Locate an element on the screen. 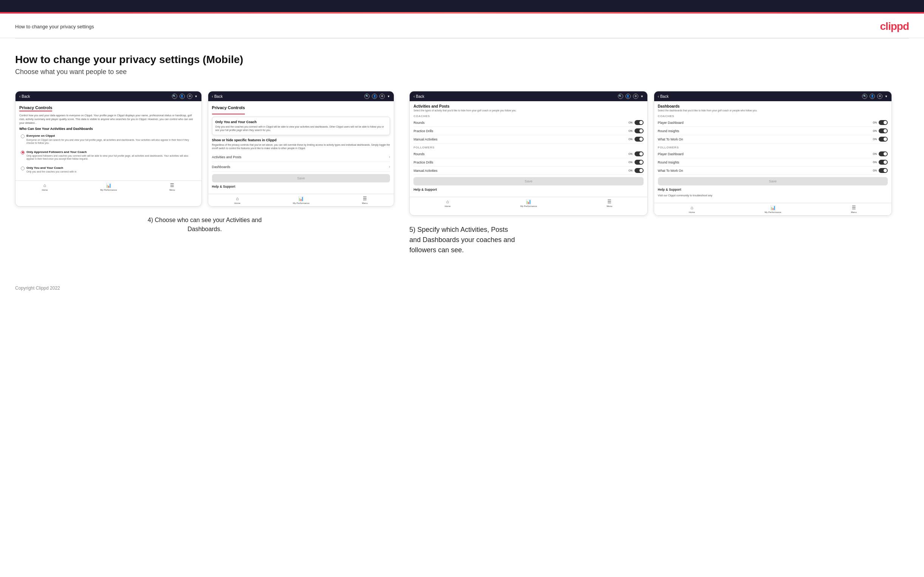 The width and height of the screenshot is (924, 577). search-icon: 🔍 is located at coordinates (174, 96).